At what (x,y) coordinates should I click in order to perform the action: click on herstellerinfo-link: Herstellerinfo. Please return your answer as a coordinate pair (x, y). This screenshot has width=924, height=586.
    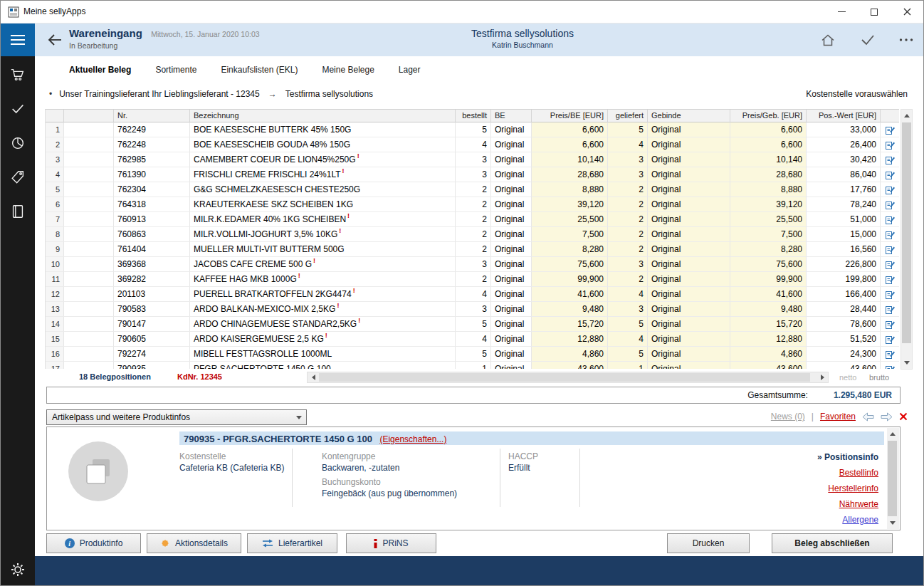
    Looking at the image, I should click on (848, 488).